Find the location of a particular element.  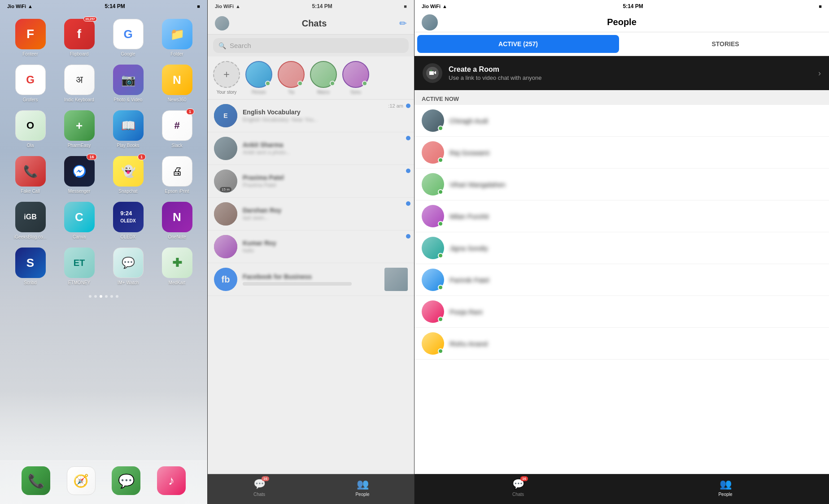

app-oledx: 9:24OLEDX OLEDX is located at coordinates (128, 221).